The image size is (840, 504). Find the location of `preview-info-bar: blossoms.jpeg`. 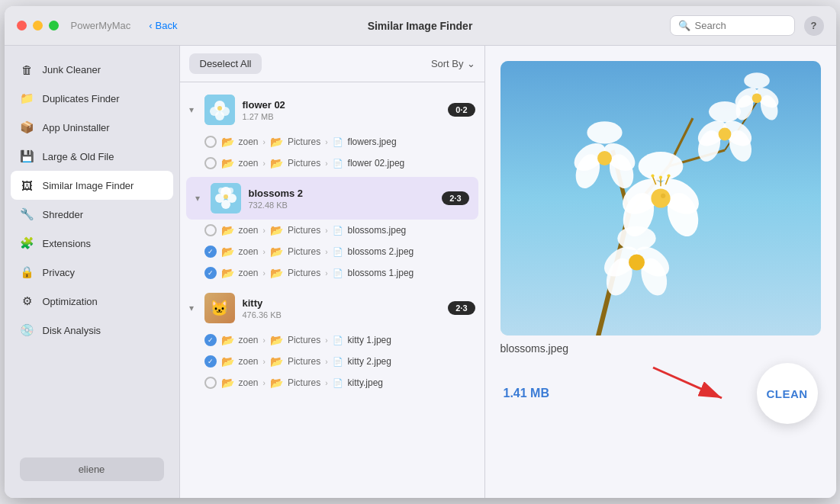

preview-info-bar: blossoms.jpeg is located at coordinates (661, 348).